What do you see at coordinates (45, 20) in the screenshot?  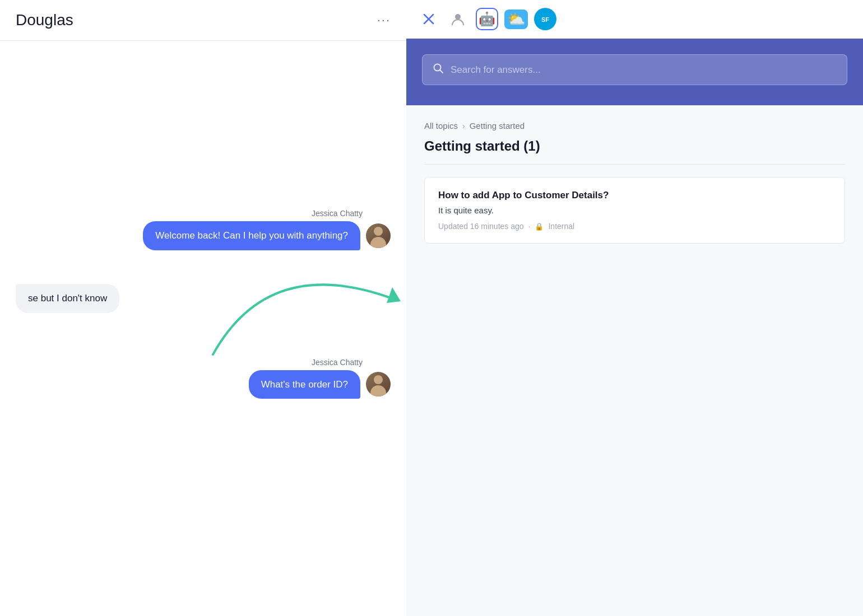 I see `chat-title: Douglas` at bounding box center [45, 20].